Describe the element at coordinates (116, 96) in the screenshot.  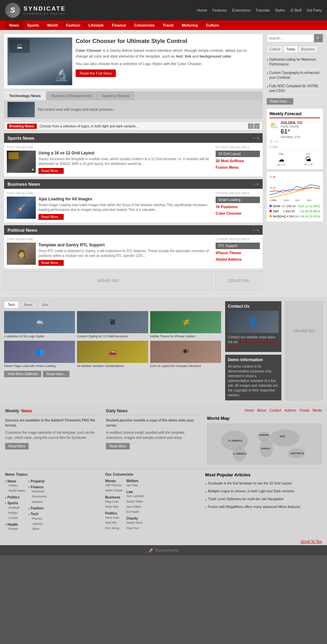
I see `tab-sporting: Sporting Review` at that location.